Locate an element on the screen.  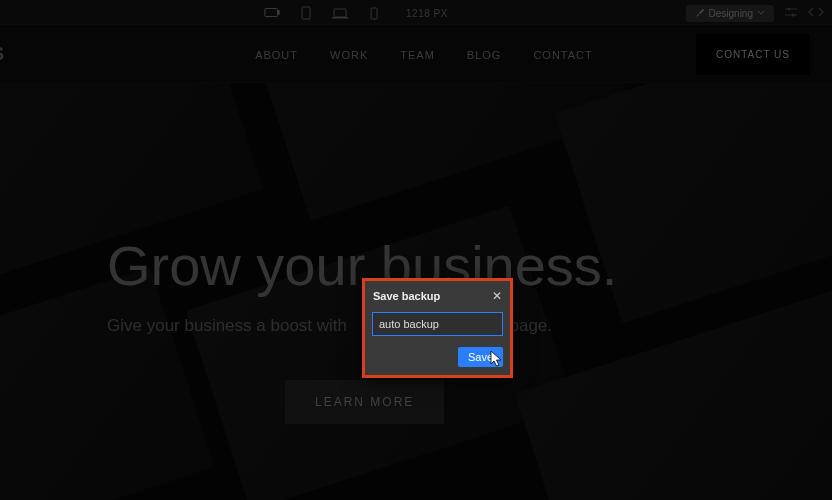
save-backup-modal: Save backup ✕ Save is located at coordinates (438, 328).